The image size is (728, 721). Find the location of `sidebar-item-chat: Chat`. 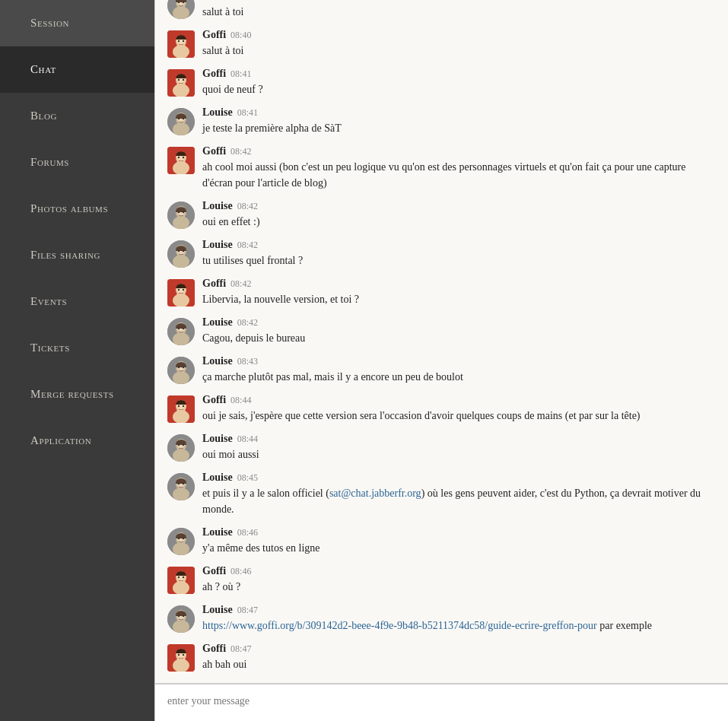

sidebar-item-chat: Chat is located at coordinates (78, 70).